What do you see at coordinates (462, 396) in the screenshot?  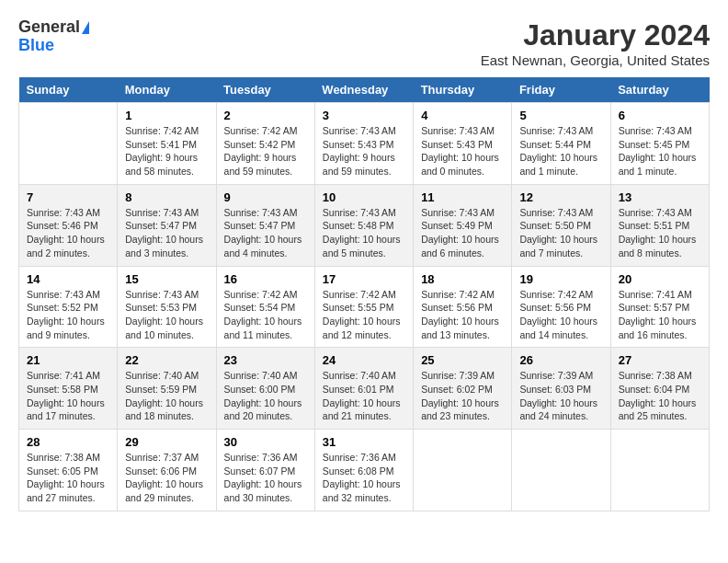 I see `day-info: Sunrise: 7:39 AMSunset: 6:02 PMDaylight:…` at bounding box center [462, 396].